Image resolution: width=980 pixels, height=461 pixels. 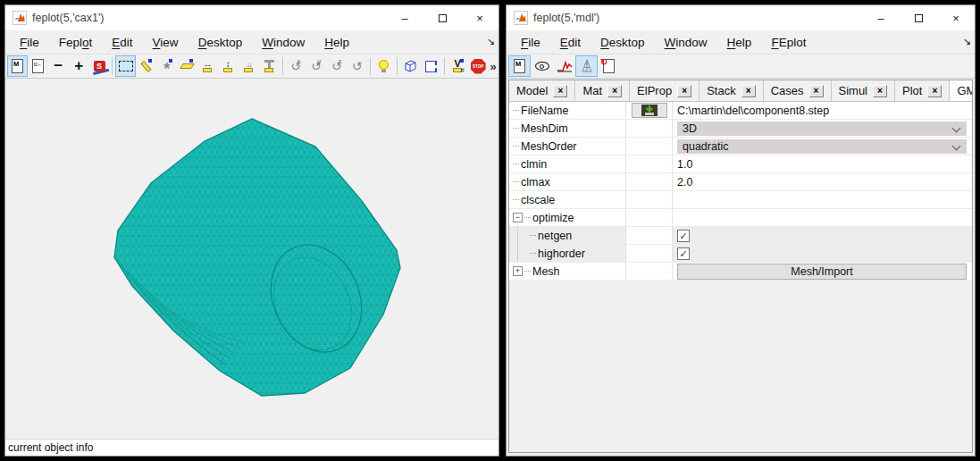 What do you see at coordinates (79, 66) in the screenshot?
I see `zoom-in-button: +` at bounding box center [79, 66].